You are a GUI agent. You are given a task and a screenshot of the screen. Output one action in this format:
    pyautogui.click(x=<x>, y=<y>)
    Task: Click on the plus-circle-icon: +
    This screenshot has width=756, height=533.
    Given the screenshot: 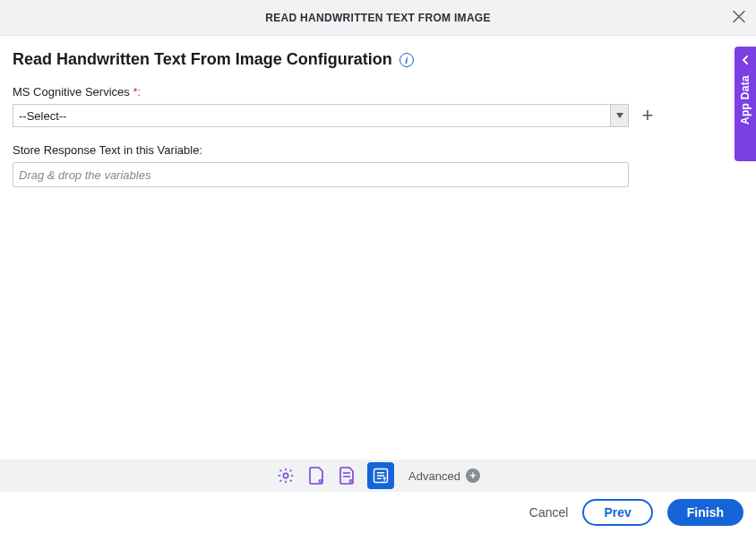 What is the action you would take?
    pyautogui.click(x=473, y=476)
    